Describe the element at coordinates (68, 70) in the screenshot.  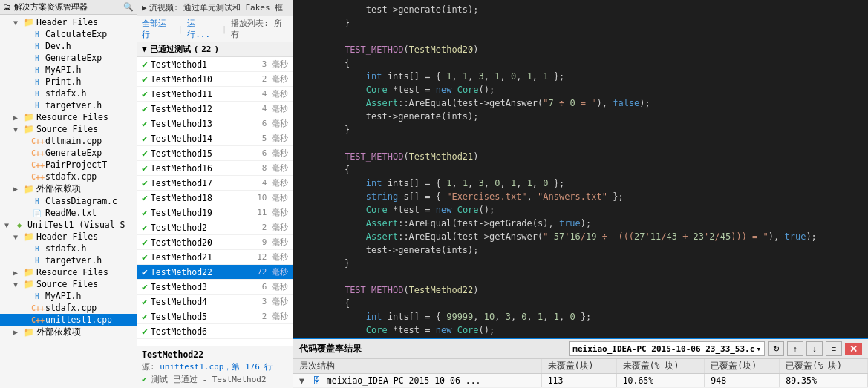
I see `tree-item-myapi-h: HMyAPI.h` at that location.